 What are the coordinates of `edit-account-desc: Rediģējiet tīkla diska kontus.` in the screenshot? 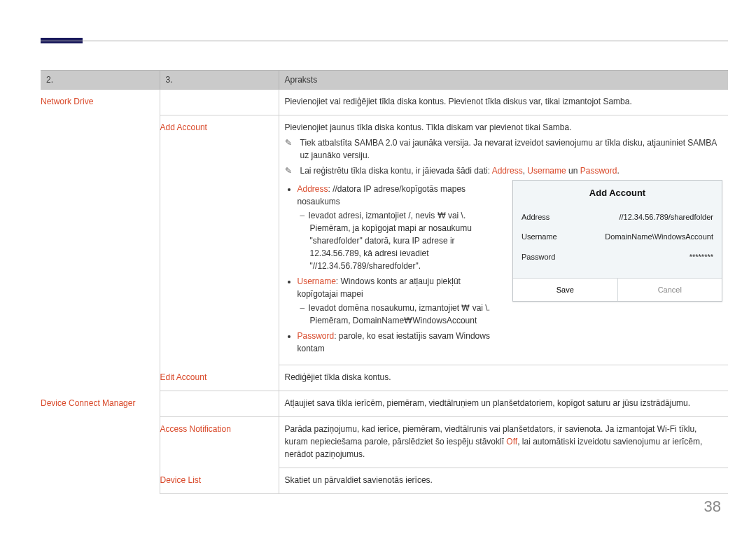 It's located at (503, 378).